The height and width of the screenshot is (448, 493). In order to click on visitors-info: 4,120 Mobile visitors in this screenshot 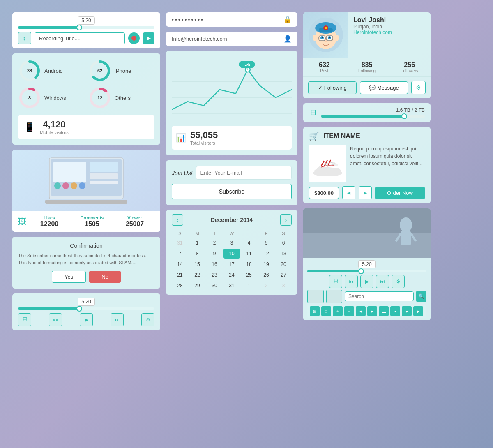, I will do `click(54, 127)`.